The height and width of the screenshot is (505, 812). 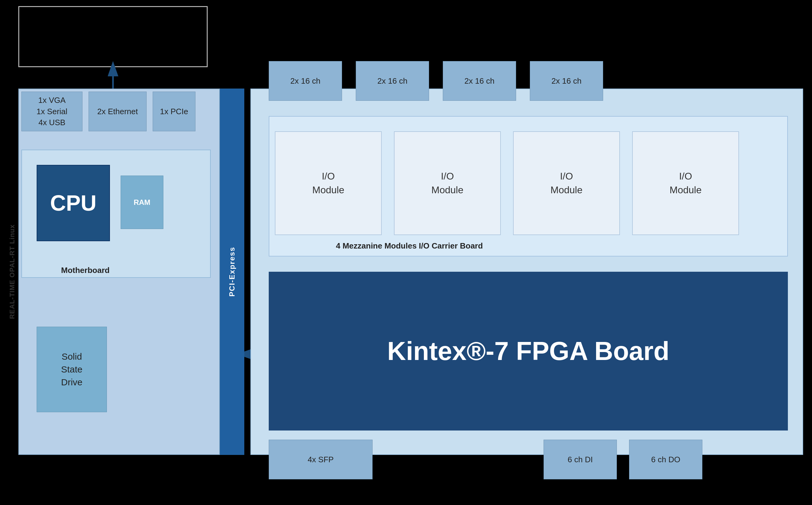 What do you see at coordinates (480, 81) in the screenshot?
I see `connector-box-3: 2x 16 ch` at bounding box center [480, 81].